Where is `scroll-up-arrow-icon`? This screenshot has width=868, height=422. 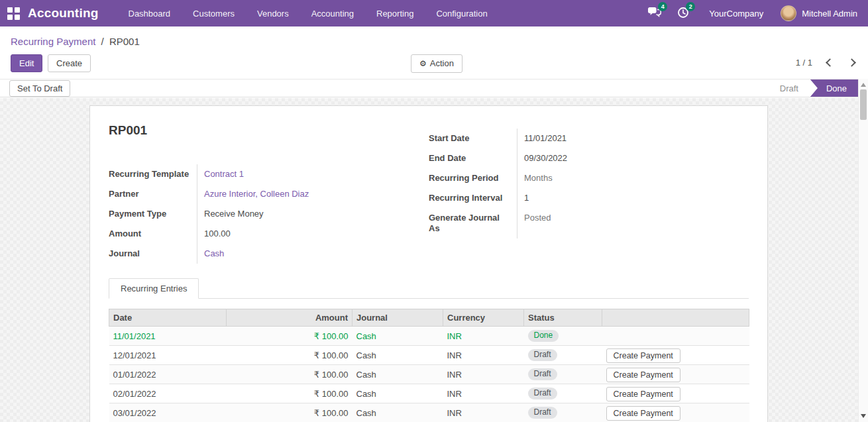 scroll-up-arrow-icon is located at coordinates (863, 85).